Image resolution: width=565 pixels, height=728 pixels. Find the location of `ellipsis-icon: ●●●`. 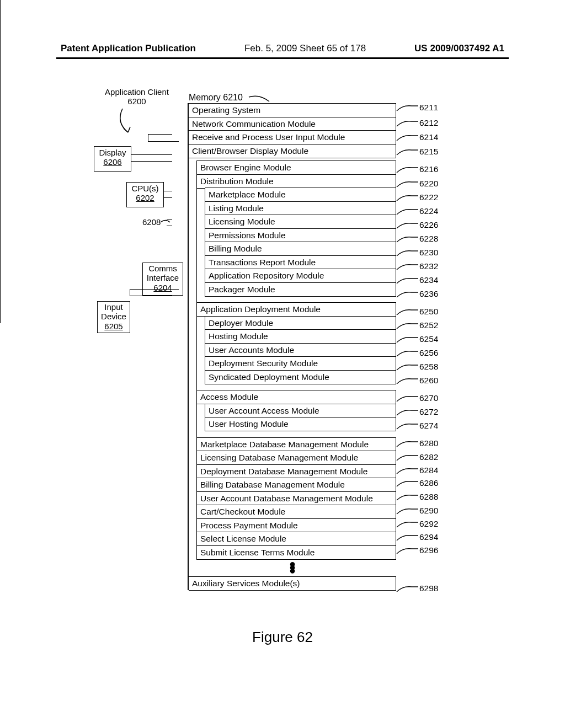

ellipsis-icon: ●●● is located at coordinates (292, 568).